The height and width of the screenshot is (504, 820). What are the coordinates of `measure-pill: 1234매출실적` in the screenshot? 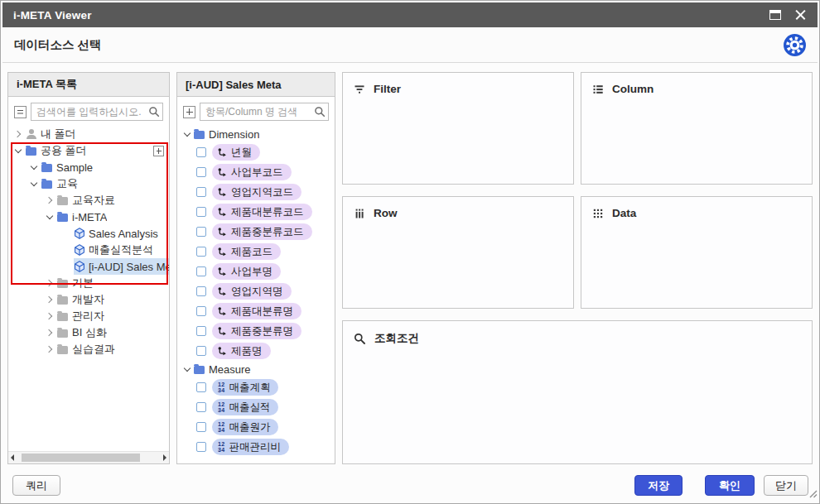 It's located at (245, 407).